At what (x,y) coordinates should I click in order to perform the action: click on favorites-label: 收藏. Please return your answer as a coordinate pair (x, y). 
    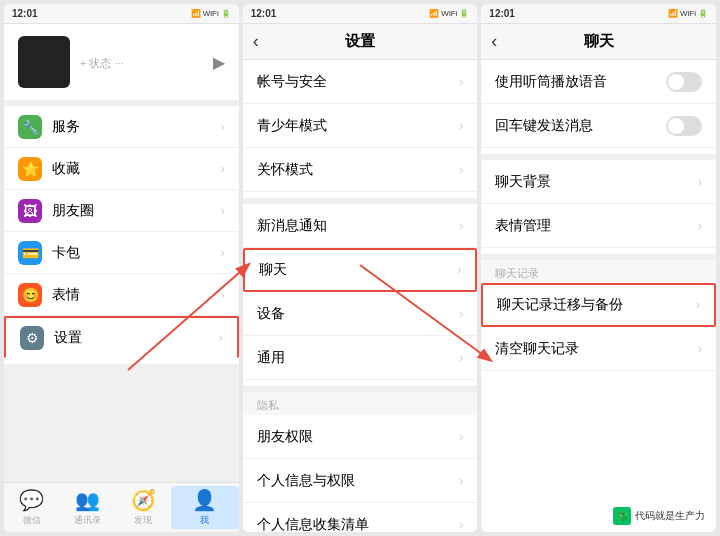
    Looking at the image, I should click on (136, 169).